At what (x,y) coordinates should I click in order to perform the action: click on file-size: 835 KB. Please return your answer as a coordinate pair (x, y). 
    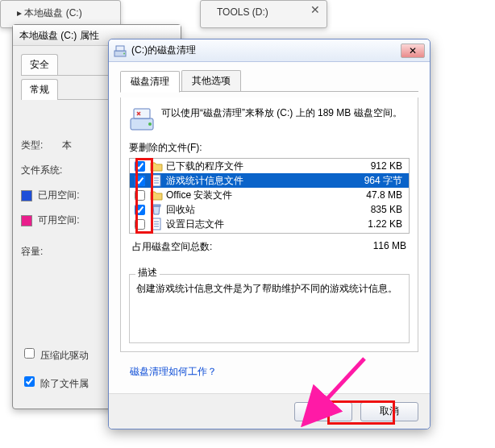
    Looking at the image, I should click on (377, 209).